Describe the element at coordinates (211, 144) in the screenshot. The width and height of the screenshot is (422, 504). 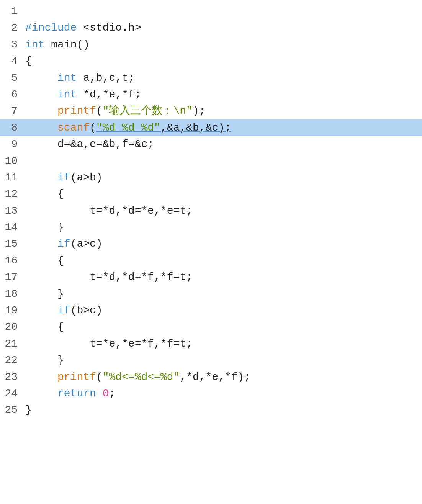
I see `code-row: 9 d=&a,e=&b,f=&c;` at that location.